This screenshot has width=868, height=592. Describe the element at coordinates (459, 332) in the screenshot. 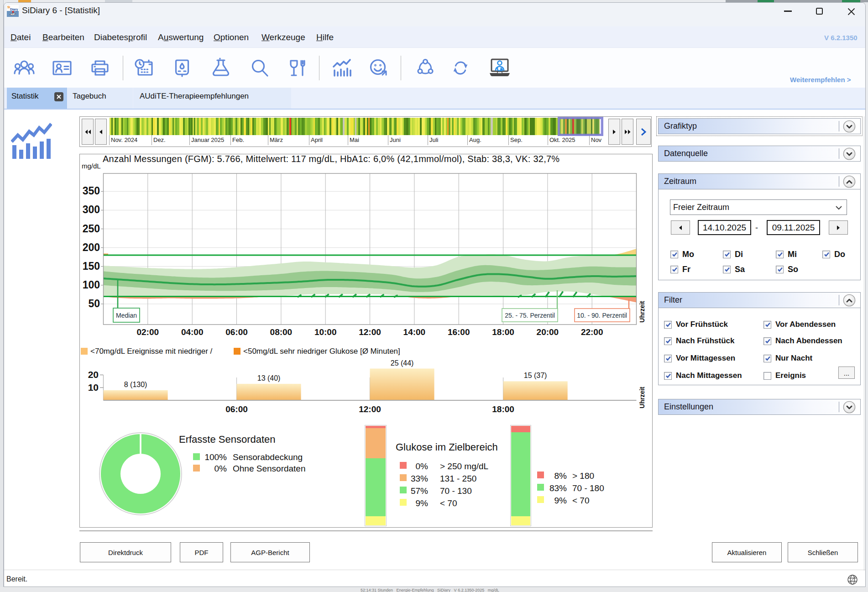

I see `svg-text: 16:00` at that location.